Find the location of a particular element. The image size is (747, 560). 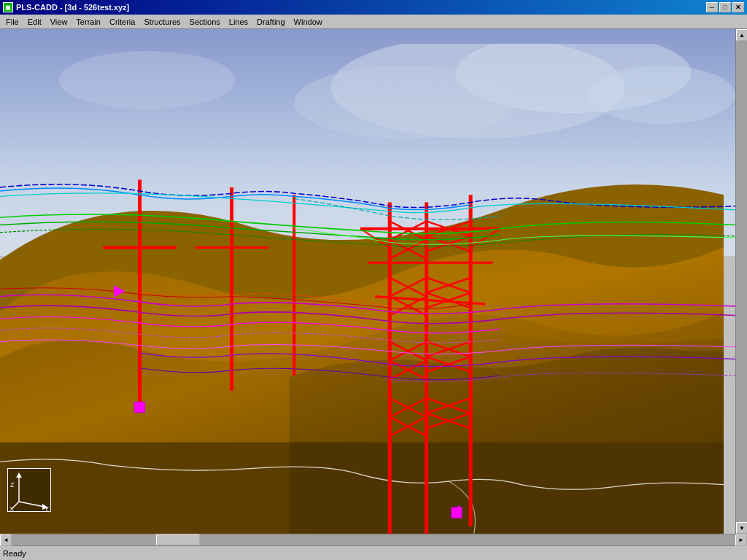

menu-item-terrain: Terrain is located at coordinates (88, 22).